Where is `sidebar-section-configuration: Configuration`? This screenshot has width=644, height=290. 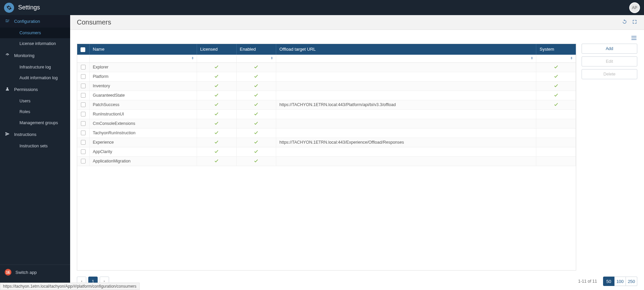
sidebar-section-configuration: Configuration is located at coordinates (35, 21).